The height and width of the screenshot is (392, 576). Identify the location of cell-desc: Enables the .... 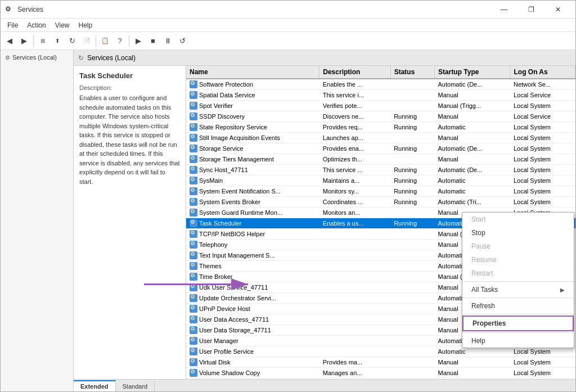
(355, 84).